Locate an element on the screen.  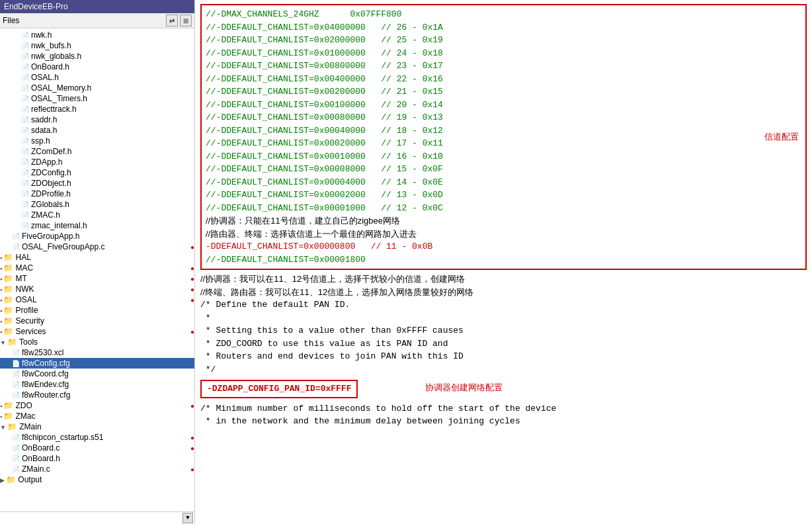
sidebar-item-zmain: ▼📁 ZMain is located at coordinates (97, 427).